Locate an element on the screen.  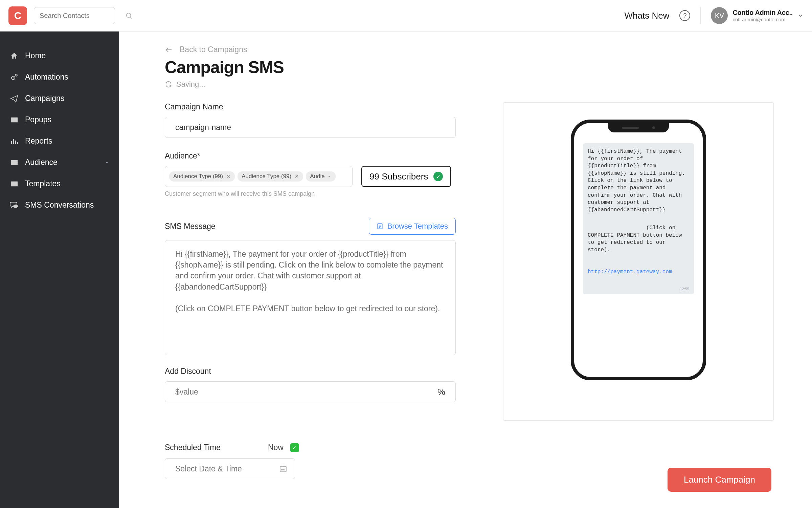
user-name: Contlo Admin Acc.. is located at coordinates (763, 13).